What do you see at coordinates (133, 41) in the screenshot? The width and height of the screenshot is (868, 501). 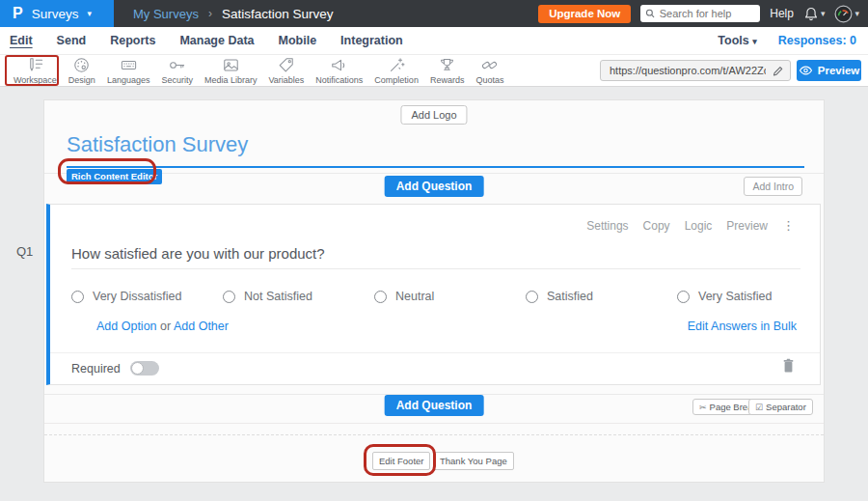 I see `tab-reports: Reports` at bounding box center [133, 41].